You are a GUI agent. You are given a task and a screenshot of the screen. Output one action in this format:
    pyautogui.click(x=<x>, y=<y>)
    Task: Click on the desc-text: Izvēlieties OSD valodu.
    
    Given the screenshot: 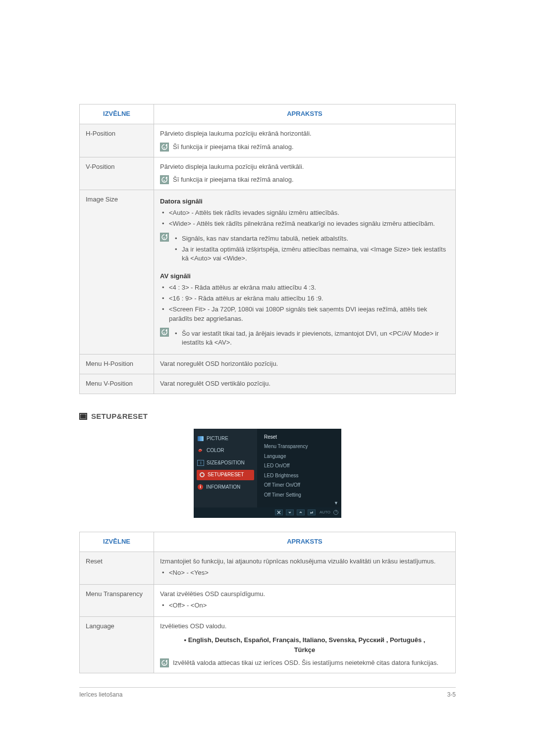 What is the action you would take?
    pyautogui.click(x=305, y=627)
    